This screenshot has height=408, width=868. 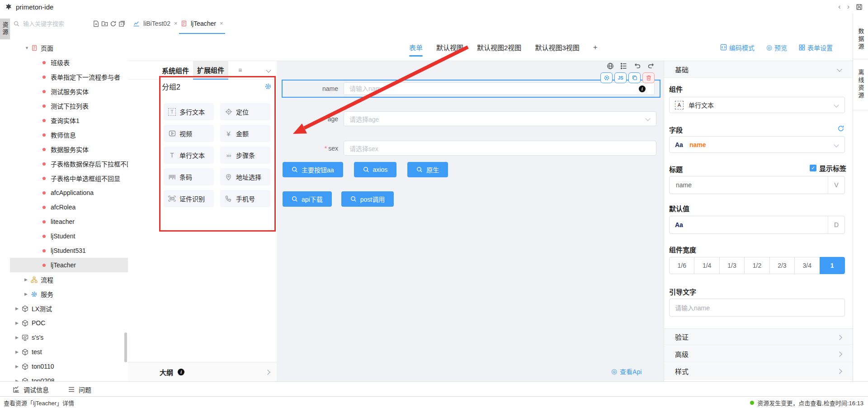 I want to click on field-delete-button, so click(x=648, y=78).